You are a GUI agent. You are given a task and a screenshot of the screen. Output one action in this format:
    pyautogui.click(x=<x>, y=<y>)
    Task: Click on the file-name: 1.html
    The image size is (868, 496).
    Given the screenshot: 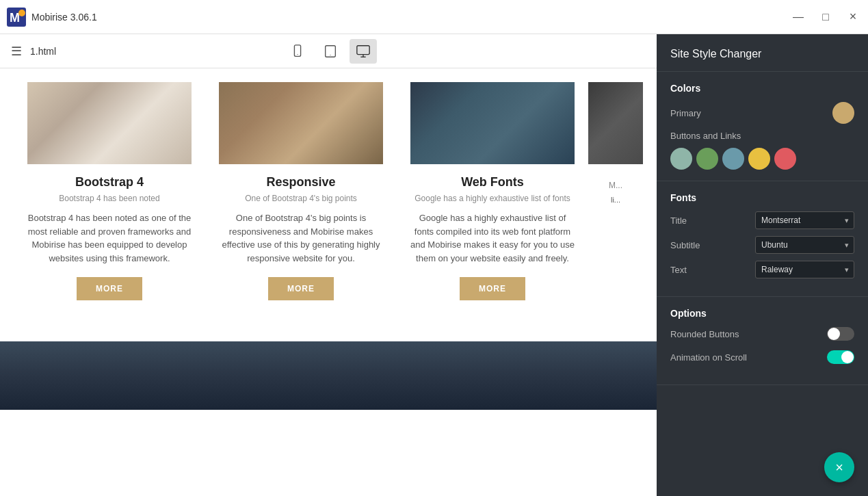 What is the action you would take?
    pyautogui.click(x=43, y=51)
    